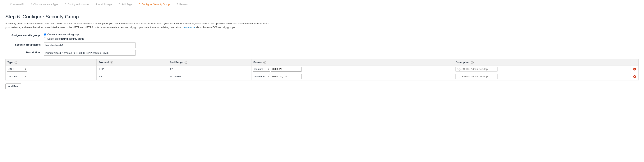 This screenshot has height=162, width=644. Describe the element at coordinates (102, 69) in the screenshot. I see `row1-protocol: TCP` at that location.